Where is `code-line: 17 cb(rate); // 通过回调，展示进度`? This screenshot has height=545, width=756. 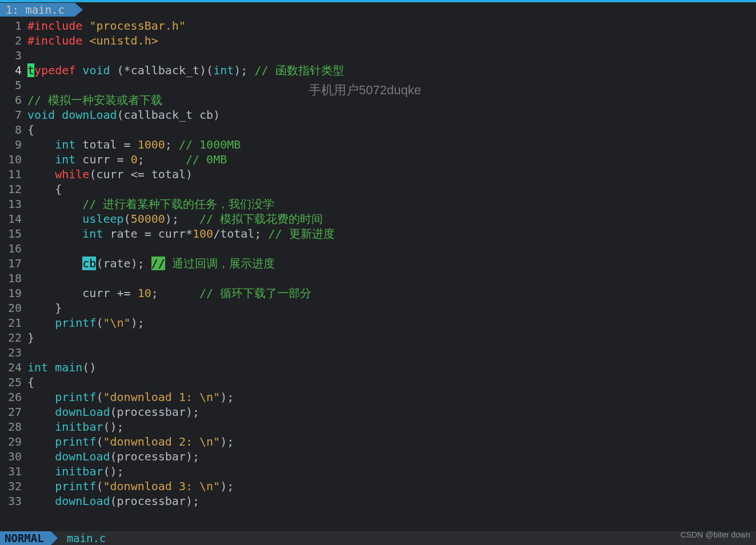
code-line: 17 cb(rate); // 通过回调，展示进度 is located at coordinates (378, 263).